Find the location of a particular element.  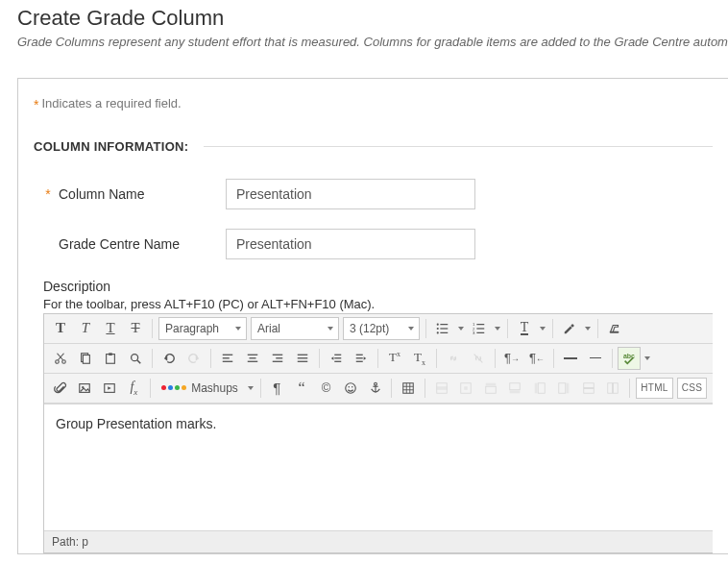

toolbar-row-3: fx Mashups ¶ “ © is located at coordinates (378, 388).